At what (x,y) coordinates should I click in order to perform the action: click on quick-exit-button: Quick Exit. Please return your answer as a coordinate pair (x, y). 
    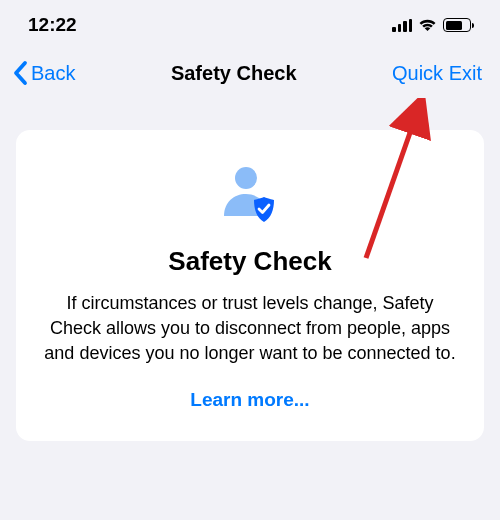
    Looking at the image, I should click on (437, 74).